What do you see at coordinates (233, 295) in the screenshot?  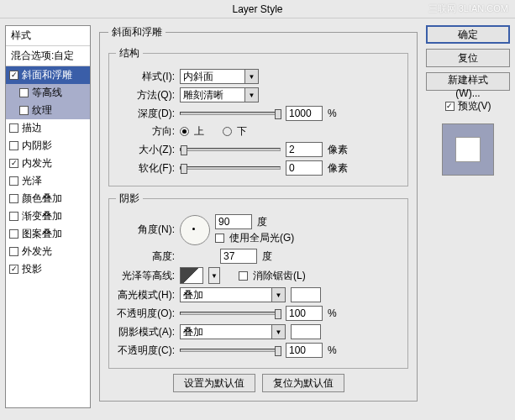 I see `hmode-combo: ▼` at bounding box center [233, 295].